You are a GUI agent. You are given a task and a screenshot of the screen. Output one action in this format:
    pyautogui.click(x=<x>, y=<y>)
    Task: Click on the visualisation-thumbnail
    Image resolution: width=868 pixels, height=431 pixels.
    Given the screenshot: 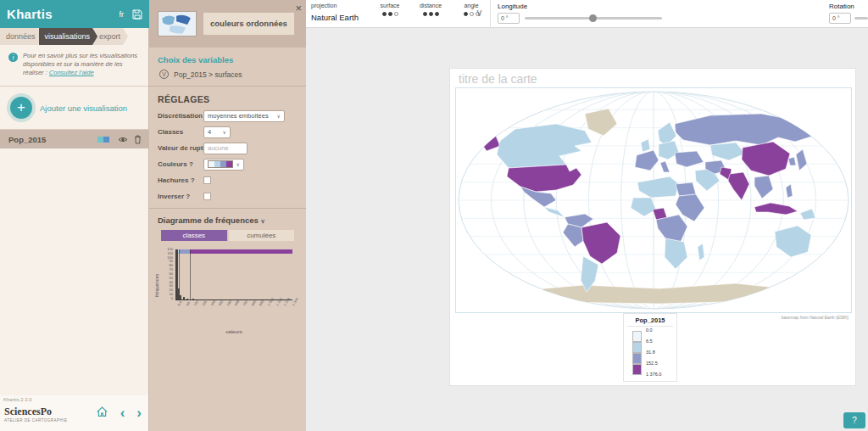 What is the action you would take?
    pyautogui.click(x=177, y=24)
    